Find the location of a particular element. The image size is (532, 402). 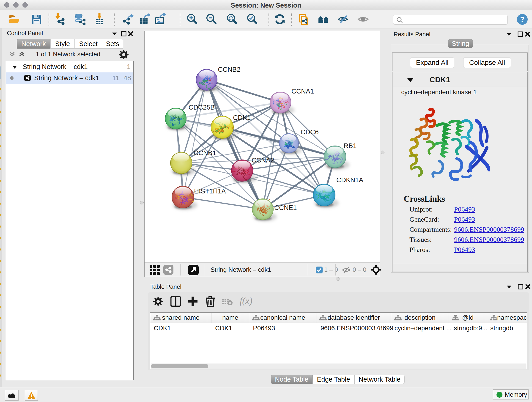

svg-text: CDKN1A is located at coordinates (350, 180).